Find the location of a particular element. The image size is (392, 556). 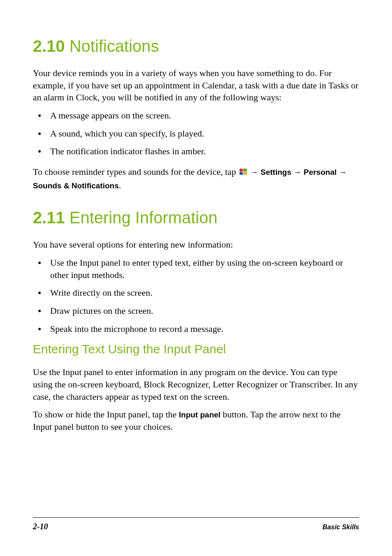

list-item: Speak into the microphone to record a me… is located at coordinates (196, 329).